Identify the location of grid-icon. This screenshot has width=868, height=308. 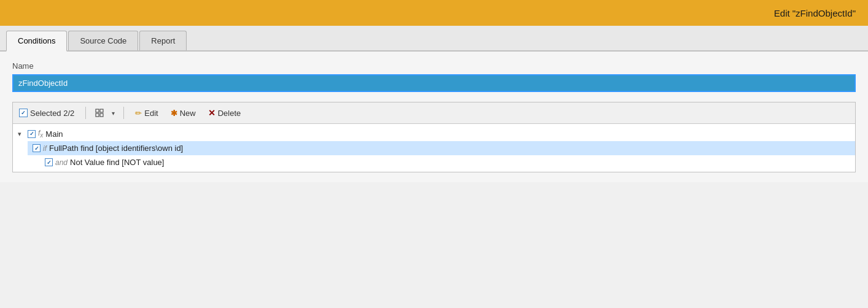
(99, 113).